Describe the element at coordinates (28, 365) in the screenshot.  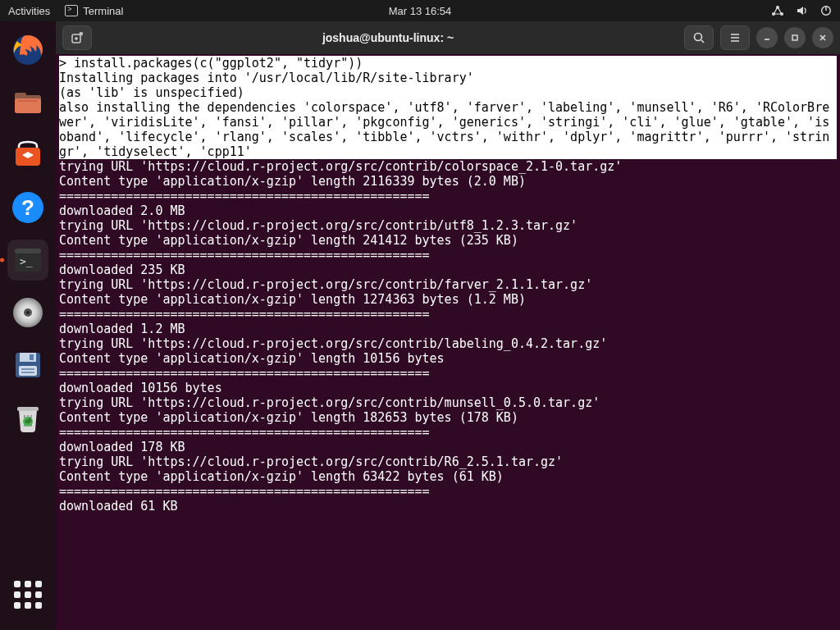
I see `dock-save` at that location.